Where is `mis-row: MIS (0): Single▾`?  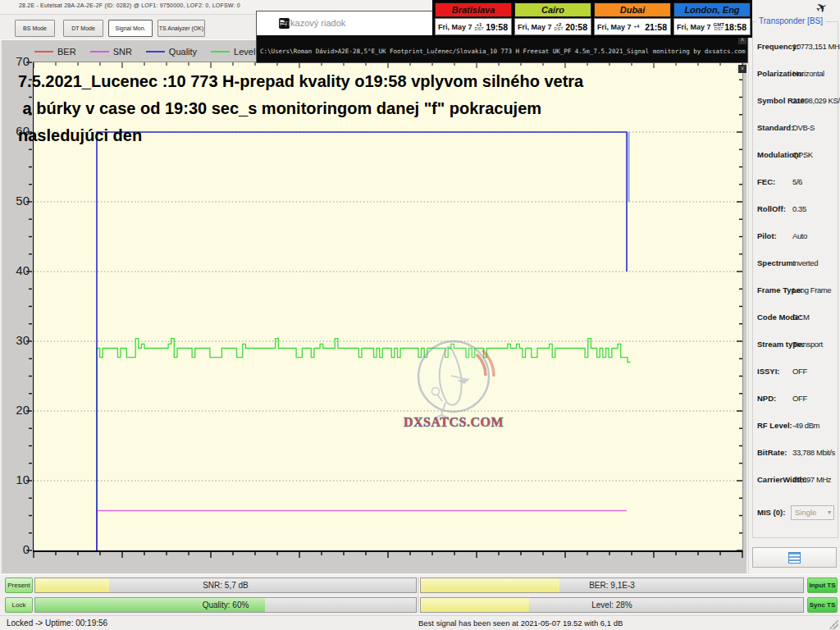 mis-row: MIS (0): Single▾ is located at coordinates (796, 515).